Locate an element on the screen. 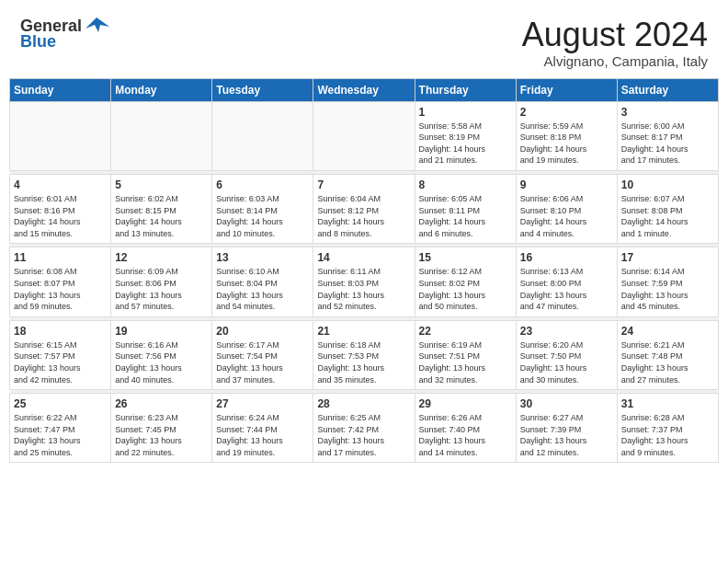 The height and width of the screenshot is (563, 728). title-block: August 2024 Alvignano, Campania, Italy is located at coordinates (615, 42).